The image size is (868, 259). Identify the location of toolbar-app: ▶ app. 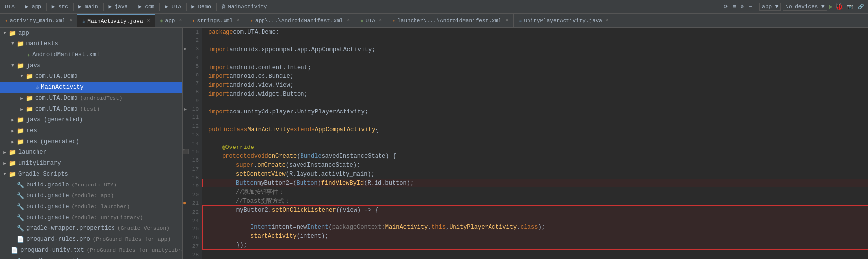
(34, 7).